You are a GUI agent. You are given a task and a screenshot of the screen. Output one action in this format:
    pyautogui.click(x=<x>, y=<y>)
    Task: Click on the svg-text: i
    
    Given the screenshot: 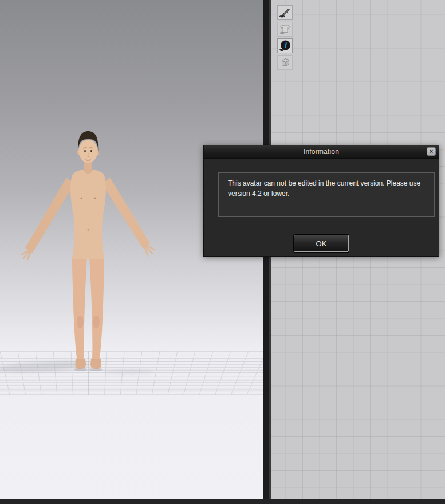 What is the action you would take?
    pyautogui.click(x=286, y=46)
    